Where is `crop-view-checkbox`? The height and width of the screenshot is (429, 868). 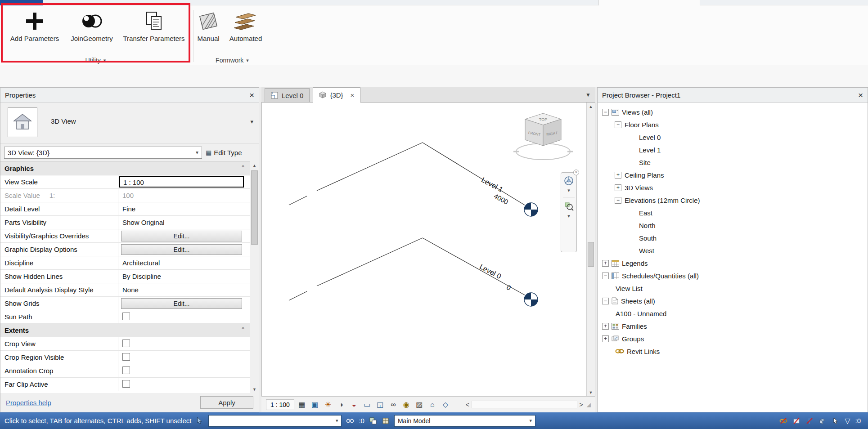
crop-view-checkbox is located at coordinates (126, 344).